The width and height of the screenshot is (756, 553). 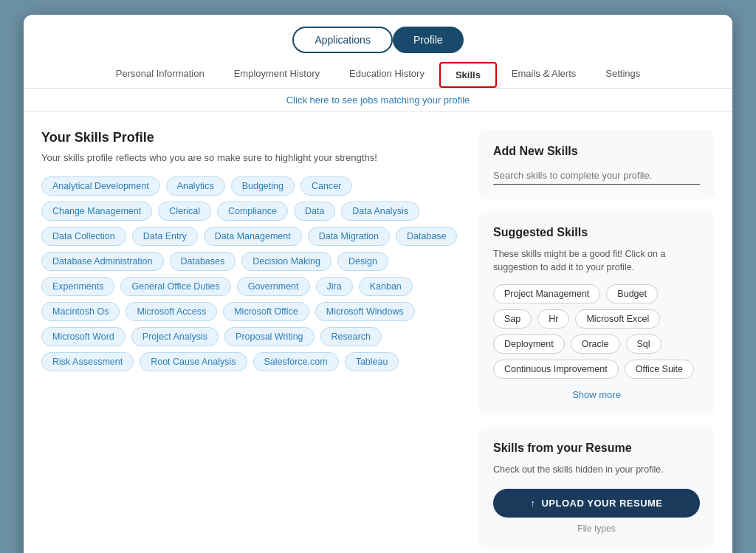 I want to click on suggested-skill-tag: Sql, so click(x=644, y=344).